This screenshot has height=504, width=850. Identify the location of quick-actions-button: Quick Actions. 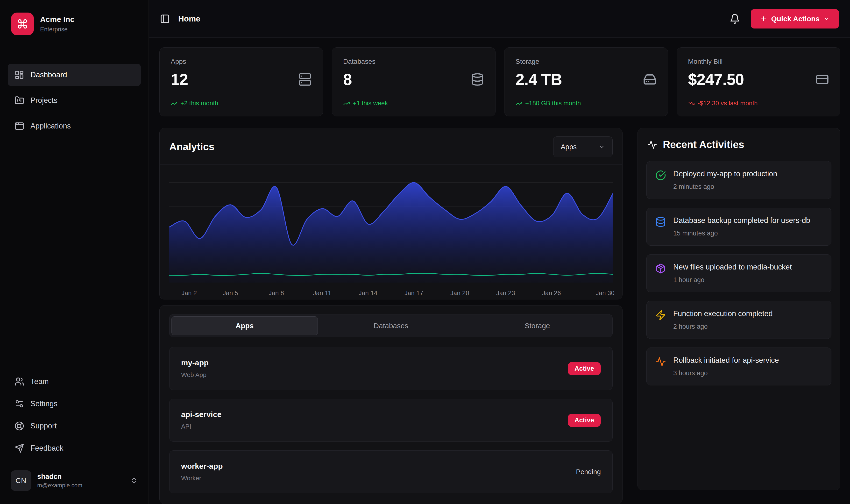
(795, 19).